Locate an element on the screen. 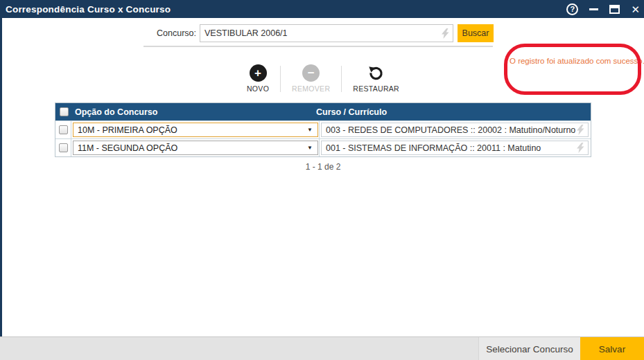 The height and width of the screenshot is (360, 644). opcao-select: 10M - PRIMEIRA OPÇÃO ▼ is located at coordinates (195, 130).